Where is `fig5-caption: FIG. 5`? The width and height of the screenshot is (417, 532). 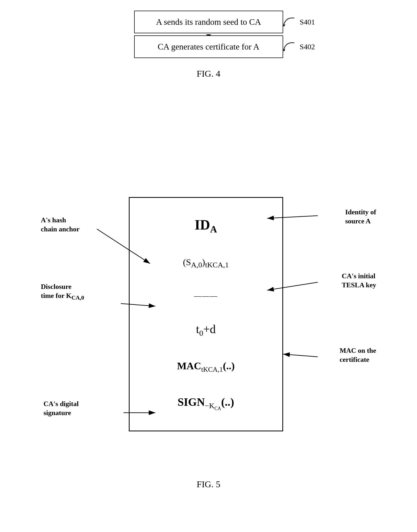
fig5-caption: FIG. 5 is located at coordinates (209, 484).